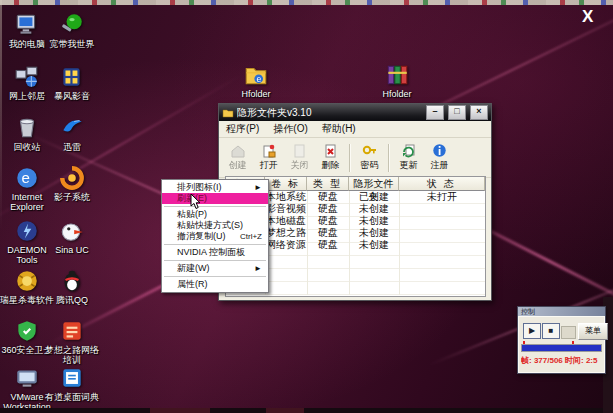 The height and width of the screenshot is (413, 613). What do you see at coordinates (215, 268) in the screenshot?
I see `menu-item-new: 新建(W) ►` at bounding box center [215, 268].